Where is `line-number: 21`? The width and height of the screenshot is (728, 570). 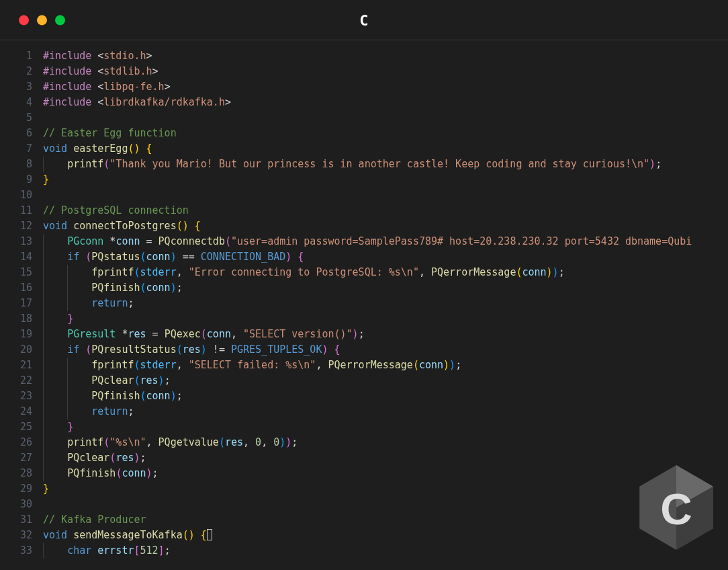 line-number: 21 is located at coordinates (16, 366).